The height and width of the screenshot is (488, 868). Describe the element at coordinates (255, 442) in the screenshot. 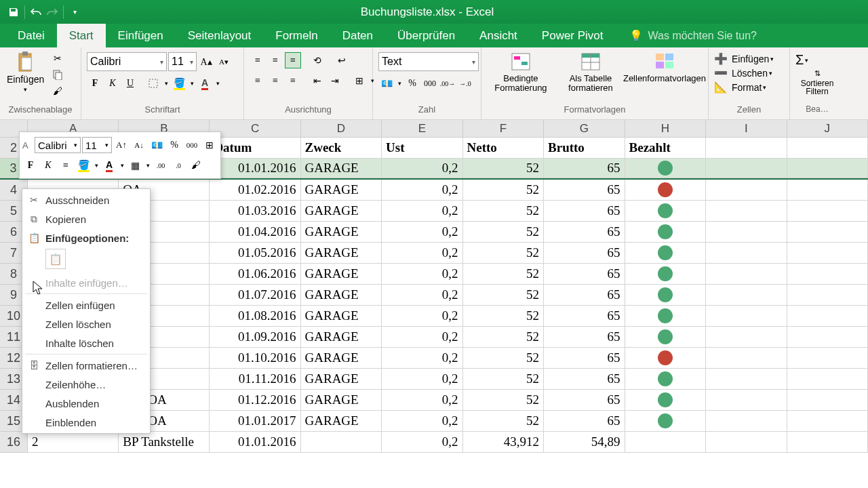

I see `grid-cell: 01.01.2016` at that location.